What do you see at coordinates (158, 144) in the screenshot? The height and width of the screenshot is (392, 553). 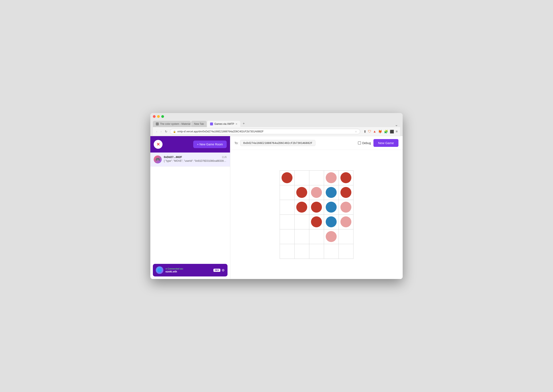 I see `logo-symbol: ✕` at bounding box center [158, 144].